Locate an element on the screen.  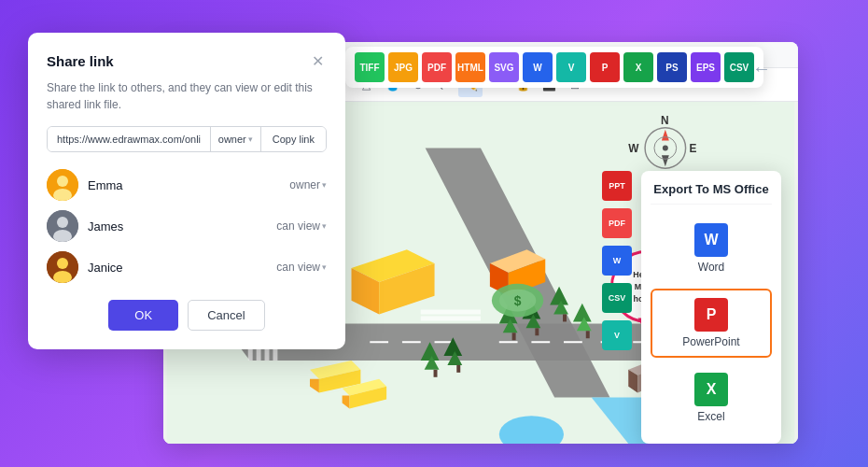
user-name-janice: Janice is located at coordinates (105, 267).